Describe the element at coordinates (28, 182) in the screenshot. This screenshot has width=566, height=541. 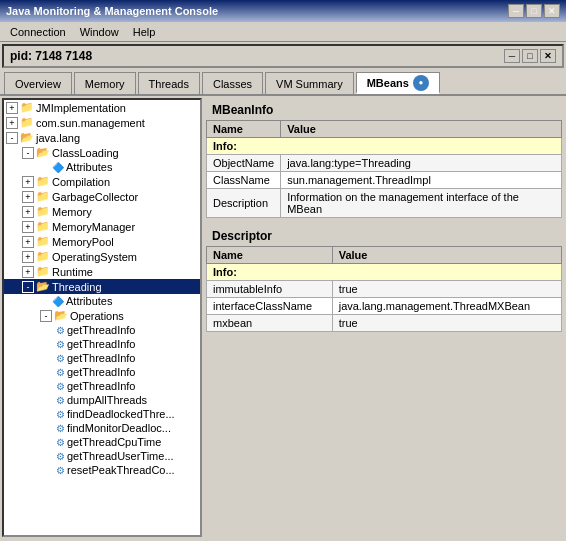
I see `expander-compilation: +` at that location.